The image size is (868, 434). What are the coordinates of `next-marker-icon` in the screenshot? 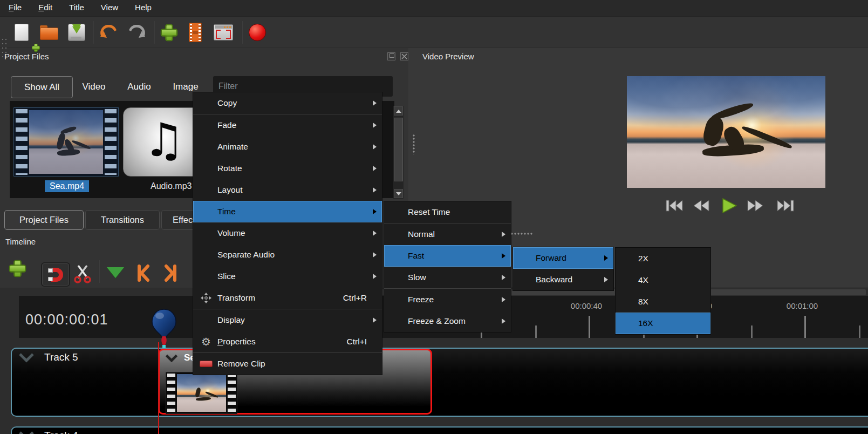 It's located at (172, 273).